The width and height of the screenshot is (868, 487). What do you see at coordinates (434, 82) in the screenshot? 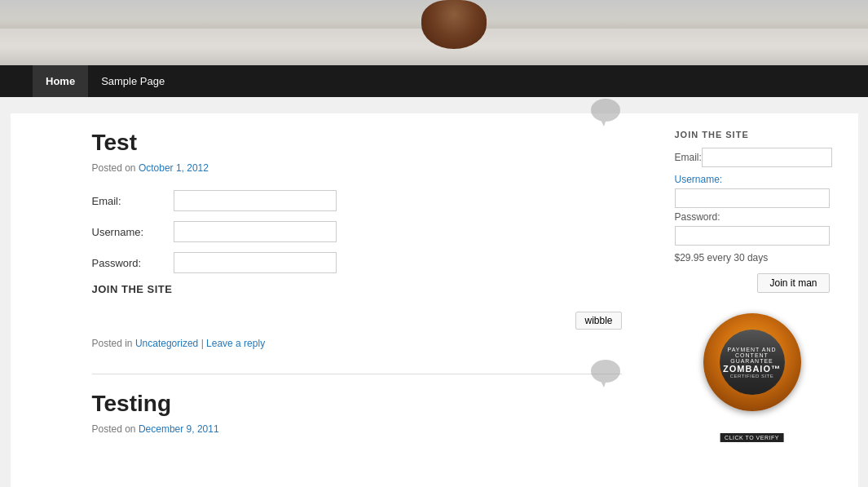
I see `navigation: Home Sample Page` at bounding box center [434, 82].